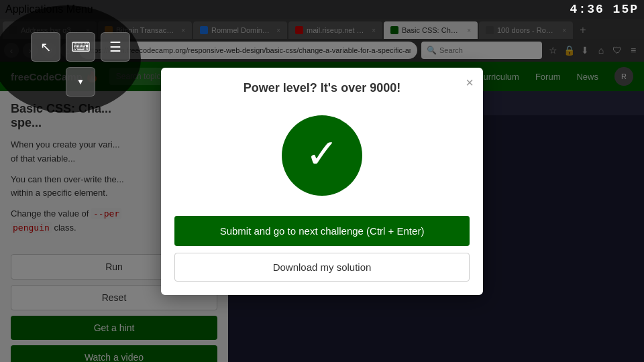  I want to click on hamburger-menu-icon-button: ☰, so click(115, 47).